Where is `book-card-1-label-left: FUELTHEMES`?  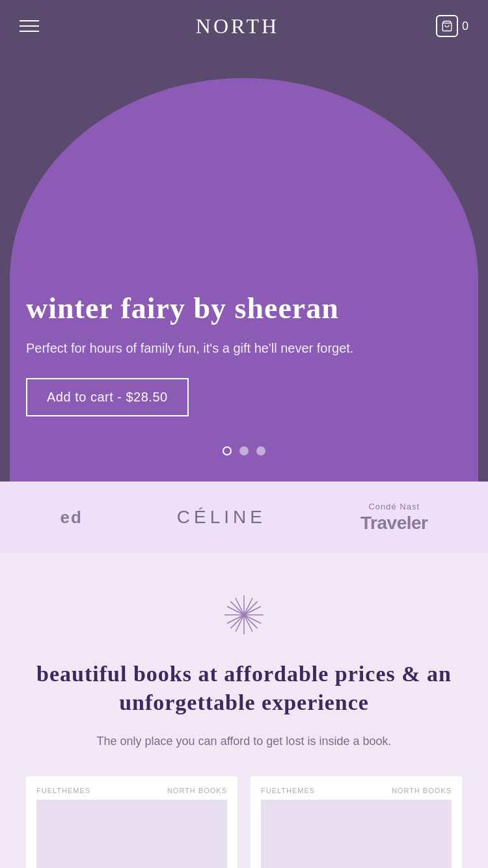
book-card-1-label-left: FUELTHEMES is located at coordinates (64, 791).